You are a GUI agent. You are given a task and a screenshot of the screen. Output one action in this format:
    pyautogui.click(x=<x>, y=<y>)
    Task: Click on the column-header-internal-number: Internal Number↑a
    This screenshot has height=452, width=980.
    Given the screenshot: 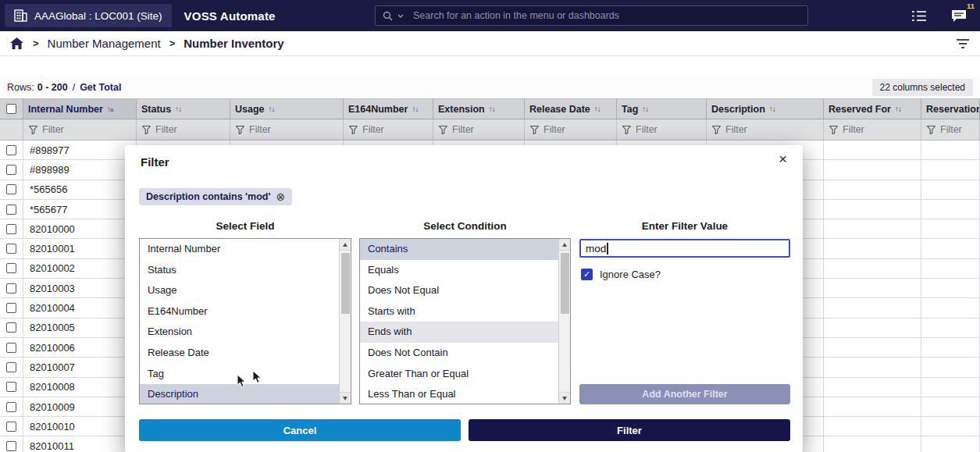 What is the action you would take?
    pyautogui.click(x=80, y=109)
    